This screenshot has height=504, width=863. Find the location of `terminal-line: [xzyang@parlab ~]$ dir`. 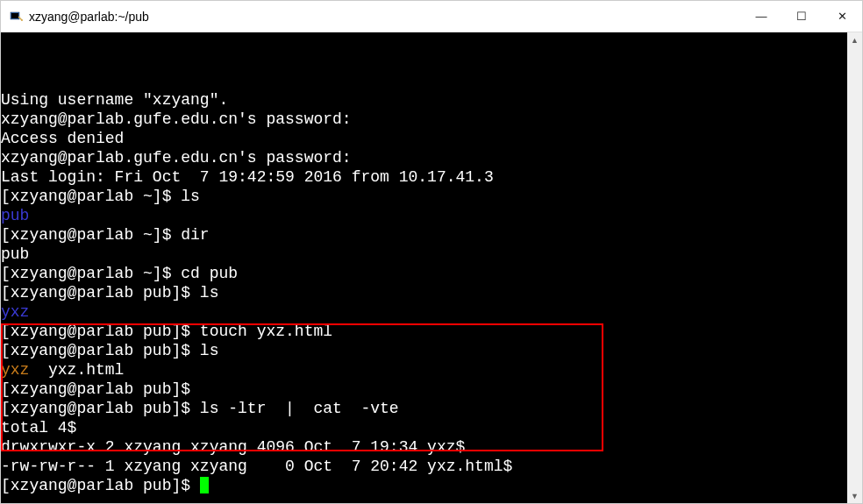

terminal-line: [xzyang@parlab ~]$ dir is located at coordinates (424, 235).